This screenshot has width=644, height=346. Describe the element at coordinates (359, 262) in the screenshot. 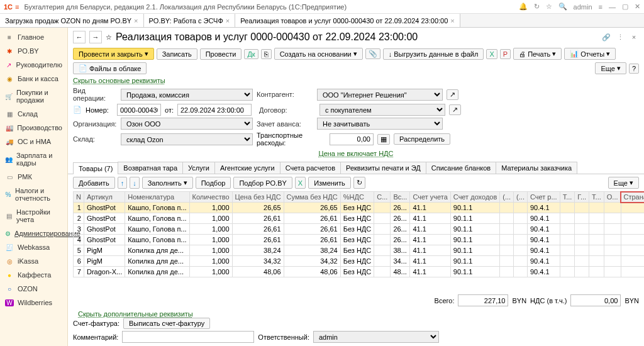

I see `table-row: 6PigMКопилка для де...1,00034,3234,32Без…` at that location.